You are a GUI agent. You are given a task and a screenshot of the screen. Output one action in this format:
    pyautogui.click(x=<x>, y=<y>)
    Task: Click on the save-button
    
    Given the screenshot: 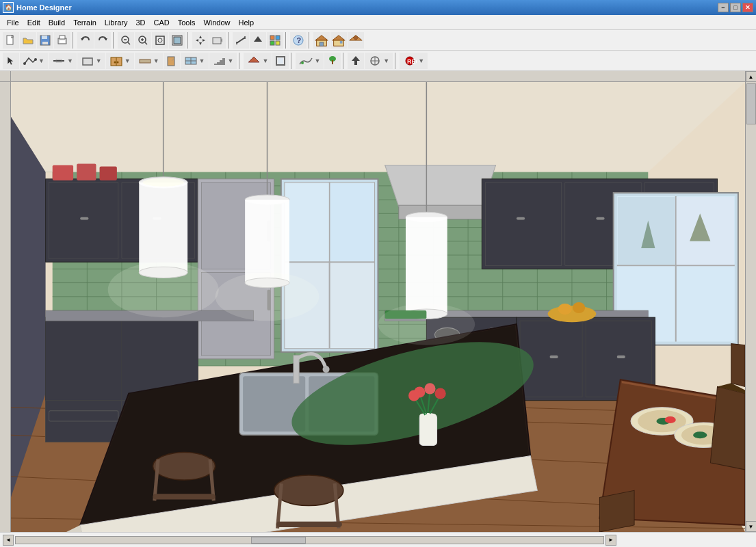 What is the action you would take?
    pyautogui.click(x=45, y=40)
    